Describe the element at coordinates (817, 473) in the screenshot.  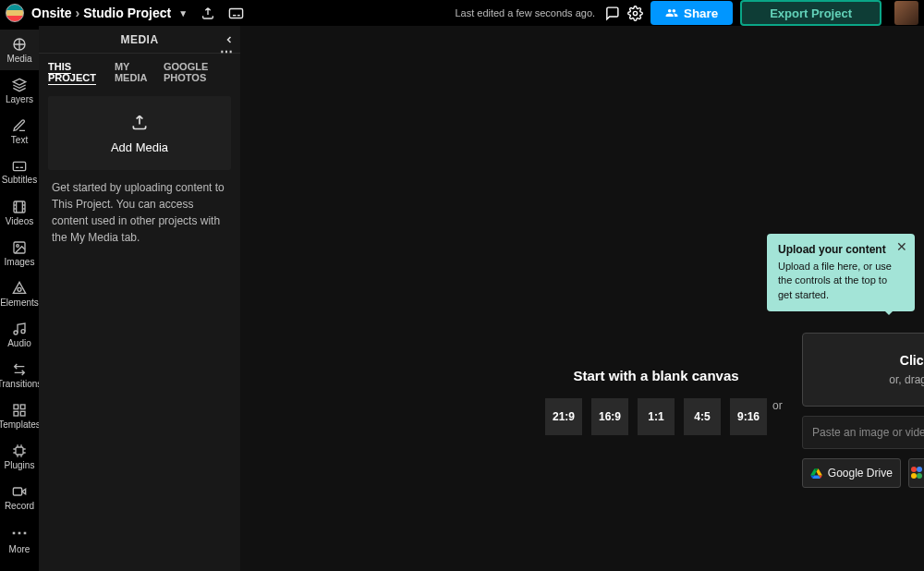
I see `google-drive-icon` at that location.